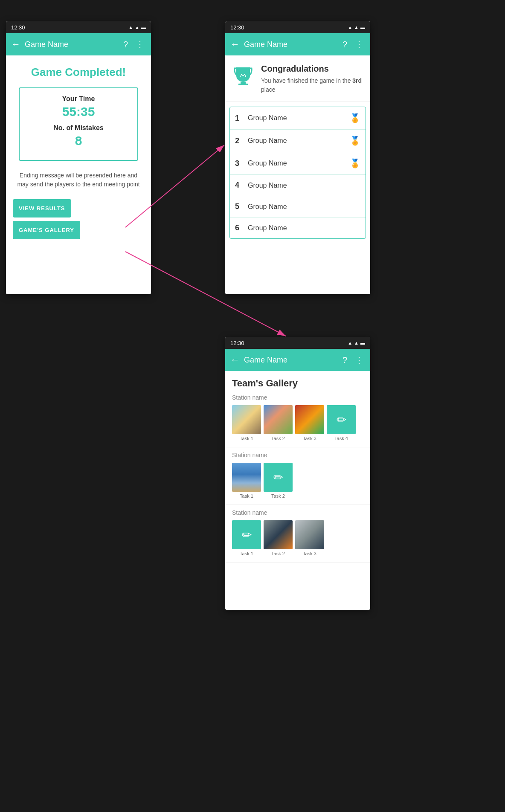 The width and height of the screenshot is (505, 812). Describe the element at coordinates (298, 27) in the screenshot. I see `status-bar-2: 12:30 ▲ ▲ ▬` at that location.